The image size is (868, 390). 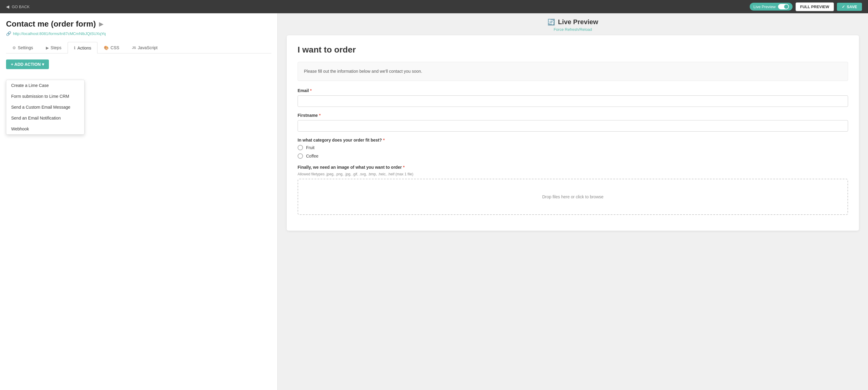 I want to click on go-back-label: GO BACK, so click(x=21, y=7).